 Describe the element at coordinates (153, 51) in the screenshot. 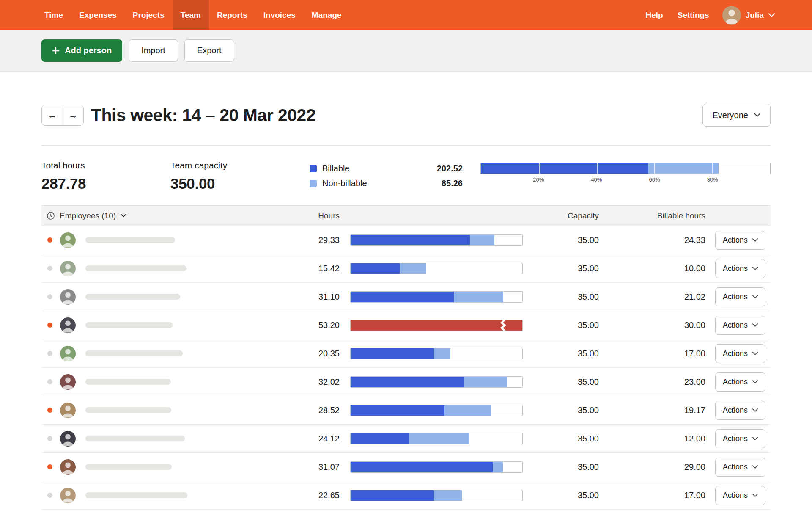

I see `import-button: Import` at that location.